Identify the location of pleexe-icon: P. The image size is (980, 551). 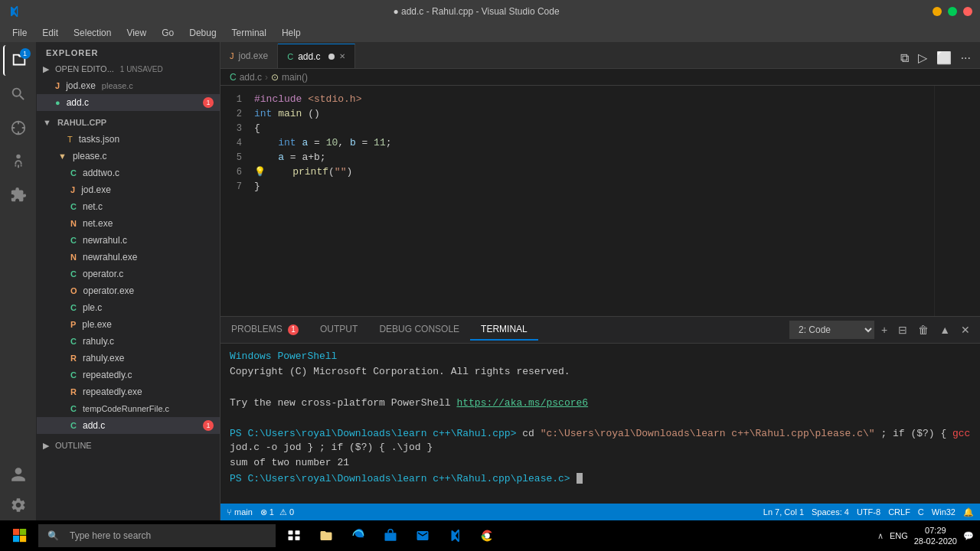
(74, 324).